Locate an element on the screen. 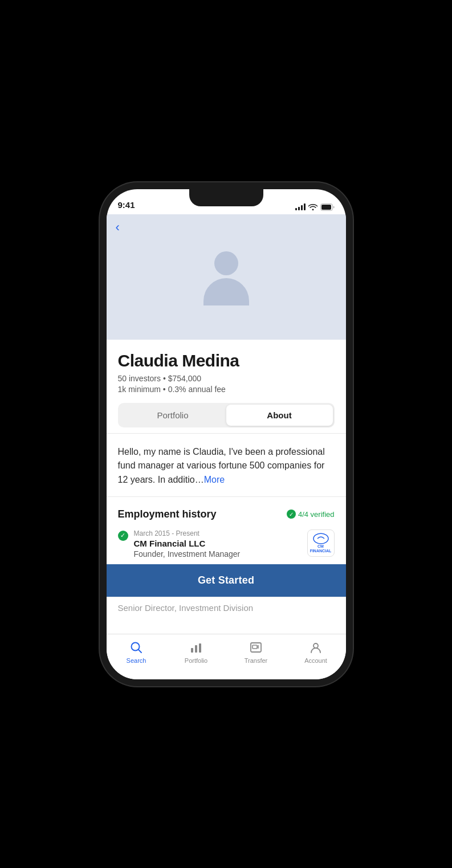  tab-bar-item-account: Account is located at coordinates (316, 652).